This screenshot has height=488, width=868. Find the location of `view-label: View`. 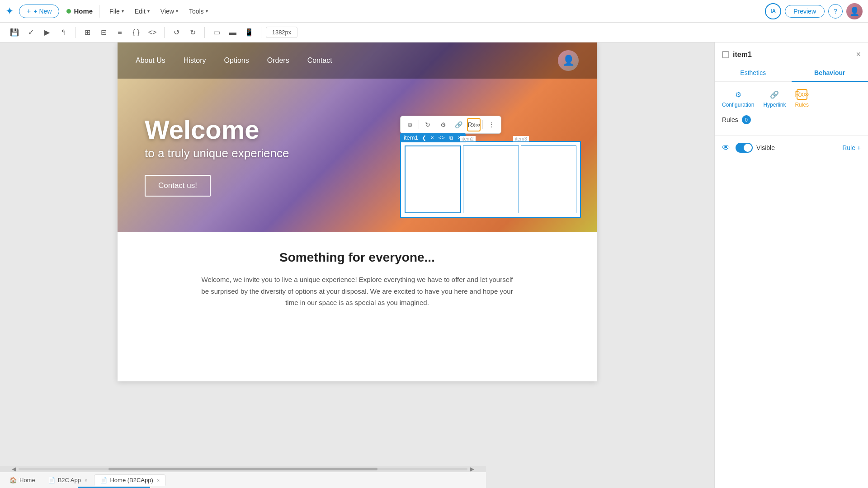

view-label: View is located at coordinates (167, 11).